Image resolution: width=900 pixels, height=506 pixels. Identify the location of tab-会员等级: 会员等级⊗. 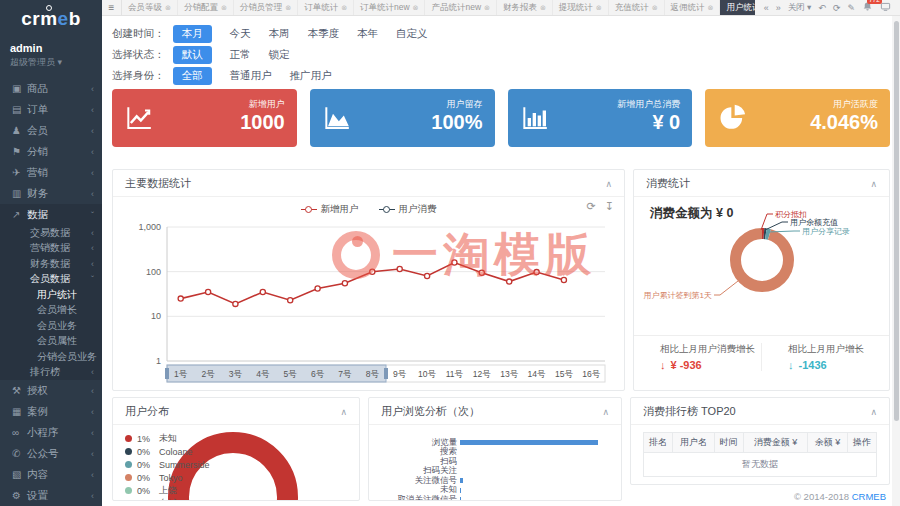
(150, 8).